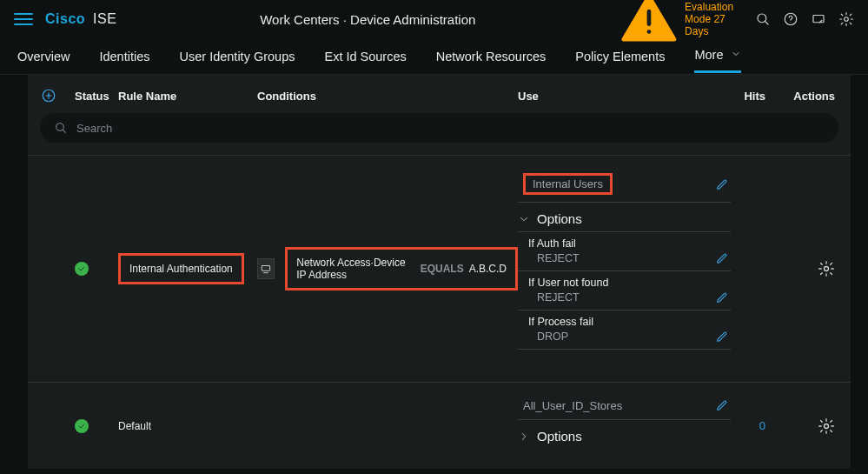 The height and width of the screenshot is (474, 868). I want to click on top-bar: Cisco ISE Work Centers · Device Administ…, so click(434, 19).